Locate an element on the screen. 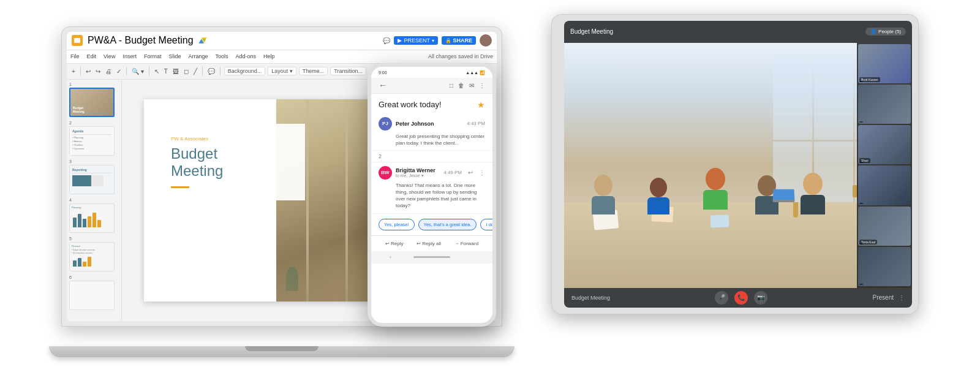  mic-control-btn: 🎤 is located at coordinates (722, 298).